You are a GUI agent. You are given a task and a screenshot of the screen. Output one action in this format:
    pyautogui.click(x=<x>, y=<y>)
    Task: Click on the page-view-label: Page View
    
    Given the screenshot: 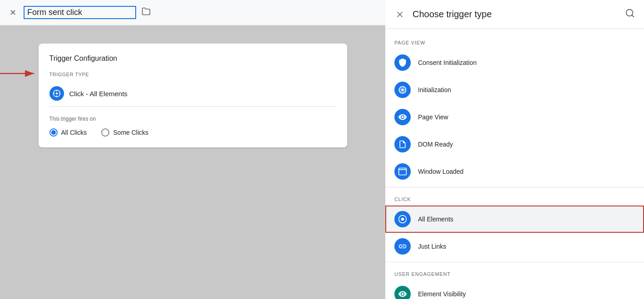 What is the action you would take?
    pyautogui.click(x=433, y=117)
    